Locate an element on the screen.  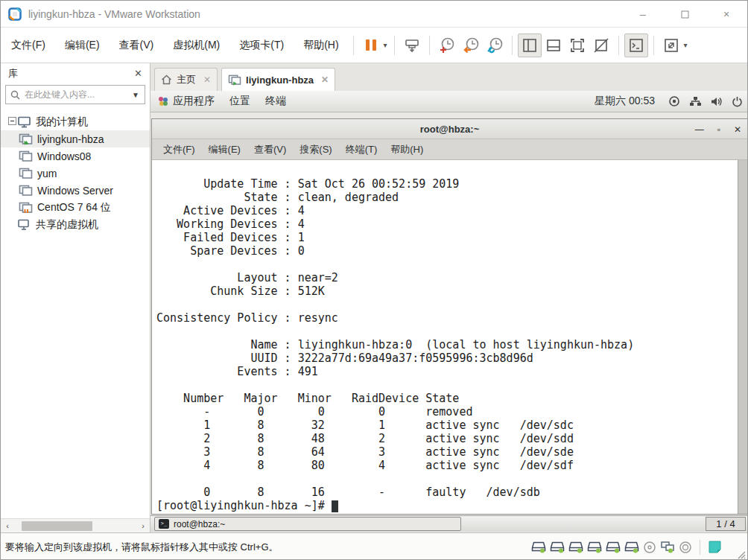
terminal-menu-terminal: 终端(T) is located at coordinates (362, 150).